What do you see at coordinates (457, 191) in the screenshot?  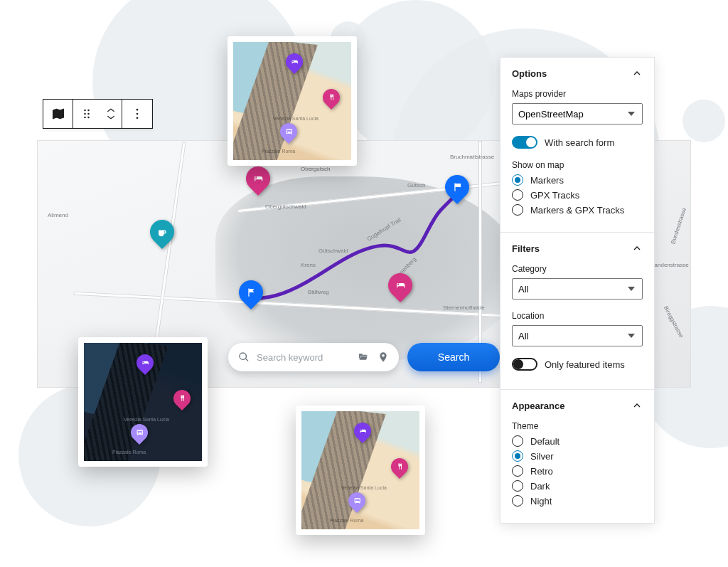 I see `map-marker-track-b` at bounding box center [457, 191].